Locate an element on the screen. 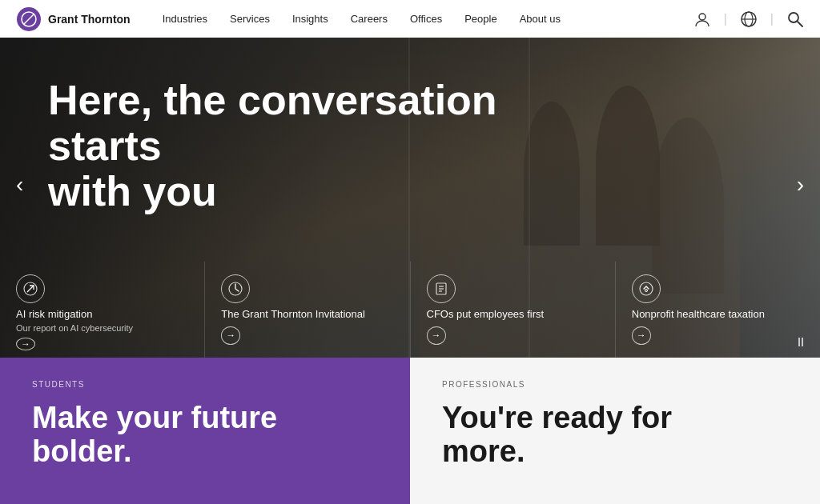  students-label: STUDENTS is located at coordinates (205, 384).